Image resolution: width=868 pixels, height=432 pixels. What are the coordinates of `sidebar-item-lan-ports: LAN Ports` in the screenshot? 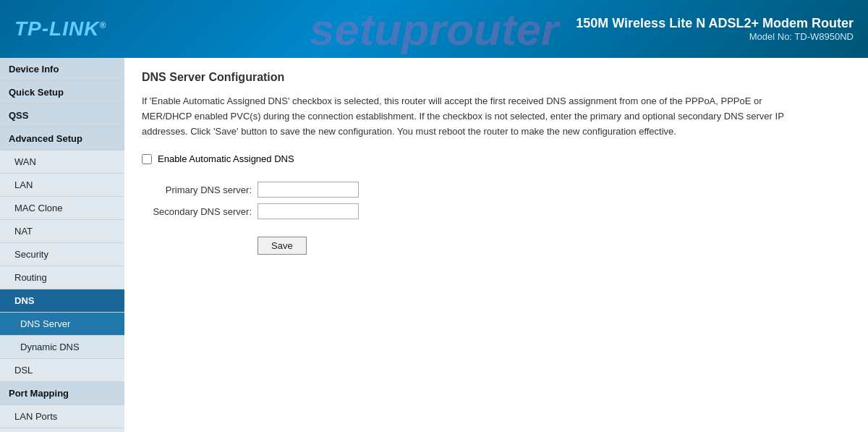 It's located at (62, 417).